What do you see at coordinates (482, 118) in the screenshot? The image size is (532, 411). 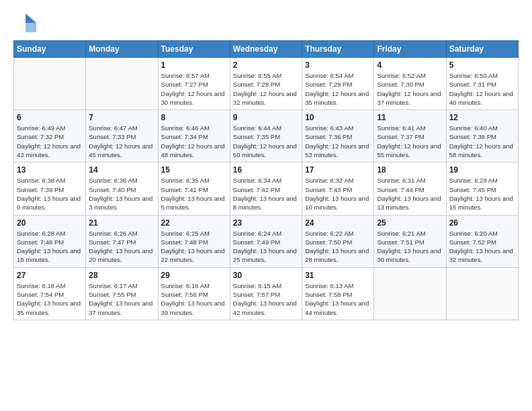 I see `day-number: 12` at bounding box center [482, 118].